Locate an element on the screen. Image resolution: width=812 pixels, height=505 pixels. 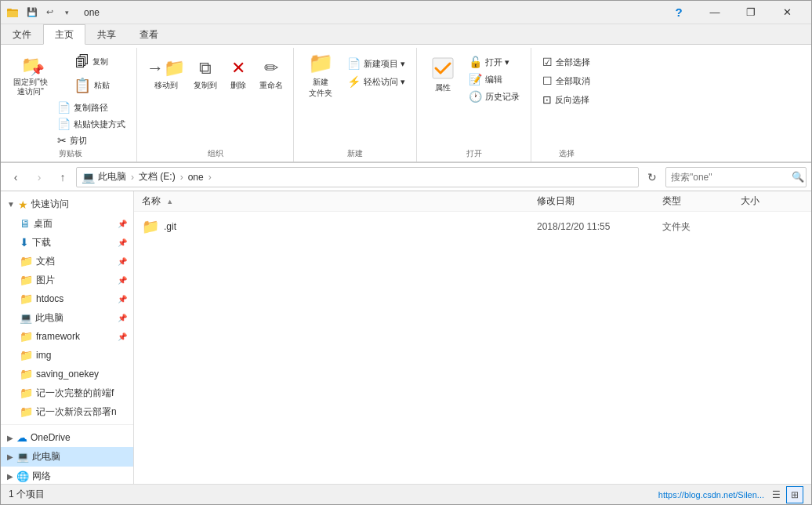
this-pc-quick-label: 此电脑 is located at coordinates (49, 318).